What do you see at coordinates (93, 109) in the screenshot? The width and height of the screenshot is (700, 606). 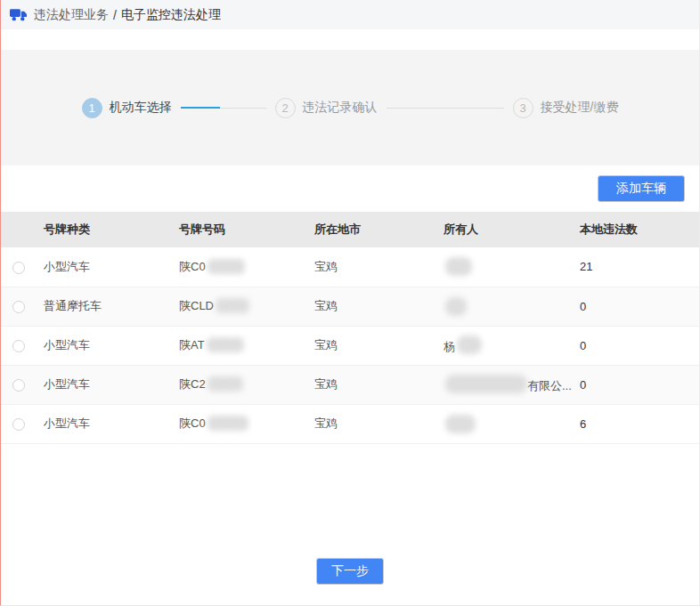 I see `step-1-badge: 1` at bounding box center [93, 109].